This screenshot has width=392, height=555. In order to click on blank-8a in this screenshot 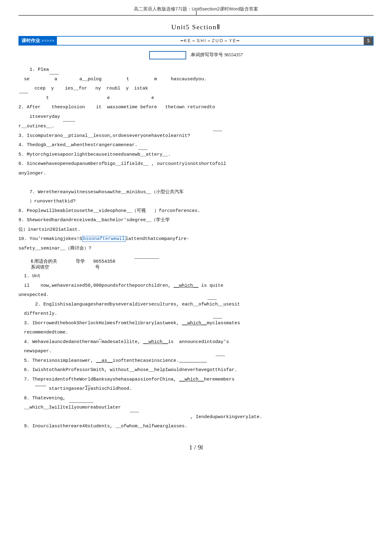, I will do `click(81, 402)`.